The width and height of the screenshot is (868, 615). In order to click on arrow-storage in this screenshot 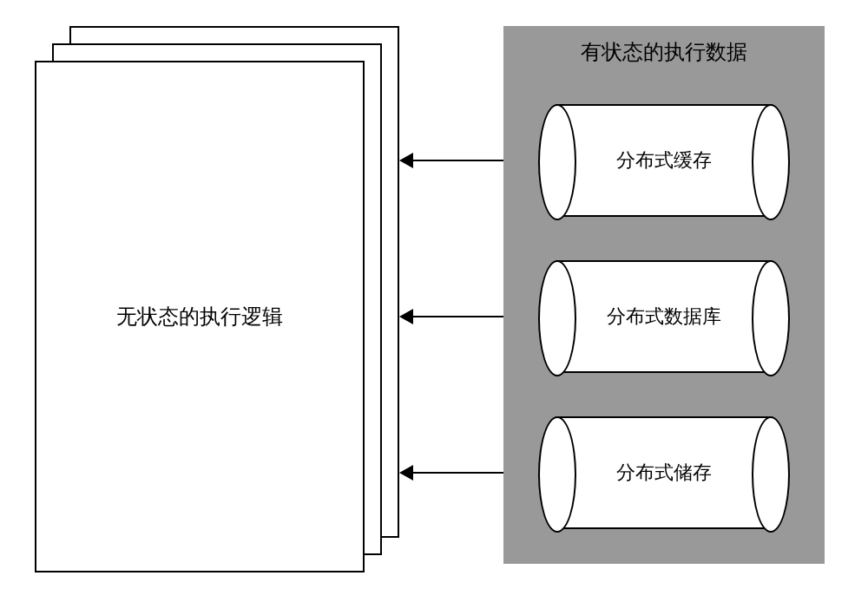, I will do `click(460, 473)`.